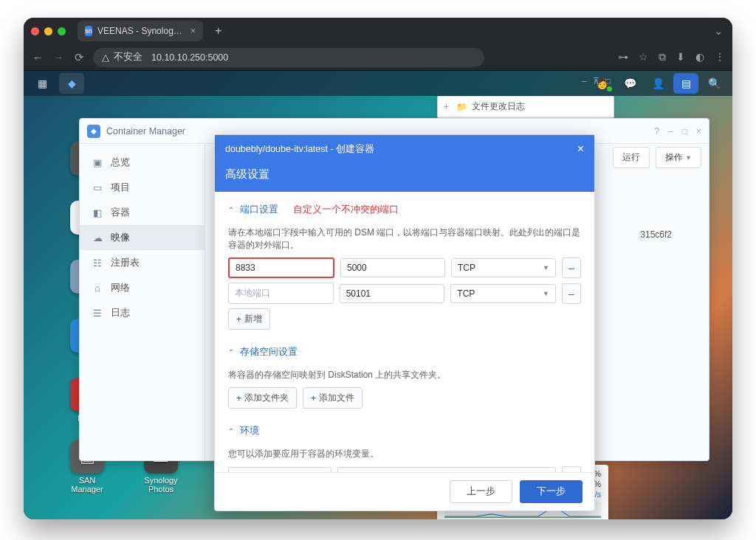  I want to click on section-storage: ⌃ 存储空间设置 将容器的存储空间映射到 DiskStation 上的共享文件夹…, so click(405, 375).